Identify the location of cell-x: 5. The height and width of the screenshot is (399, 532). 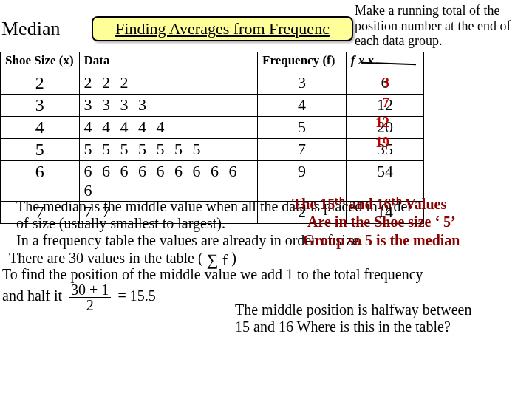
(40, 150).